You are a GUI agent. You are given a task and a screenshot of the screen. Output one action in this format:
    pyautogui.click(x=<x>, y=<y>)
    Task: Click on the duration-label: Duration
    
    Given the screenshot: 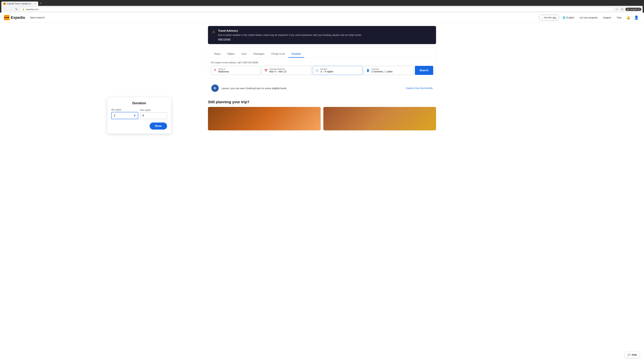 What is the action you would take?
    pyautogui.click(x=327, y=69)
    